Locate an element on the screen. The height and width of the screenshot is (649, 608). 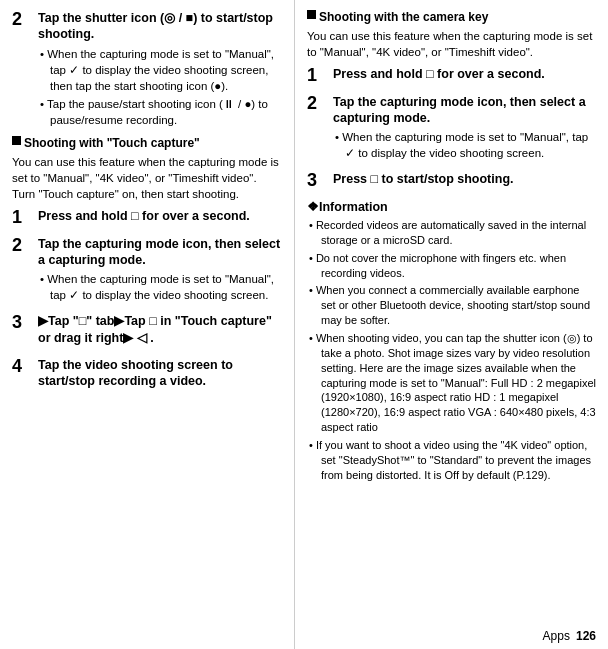
info-bullet-3: When you connect a commercially availabl… is located at coordinates (452, 306).